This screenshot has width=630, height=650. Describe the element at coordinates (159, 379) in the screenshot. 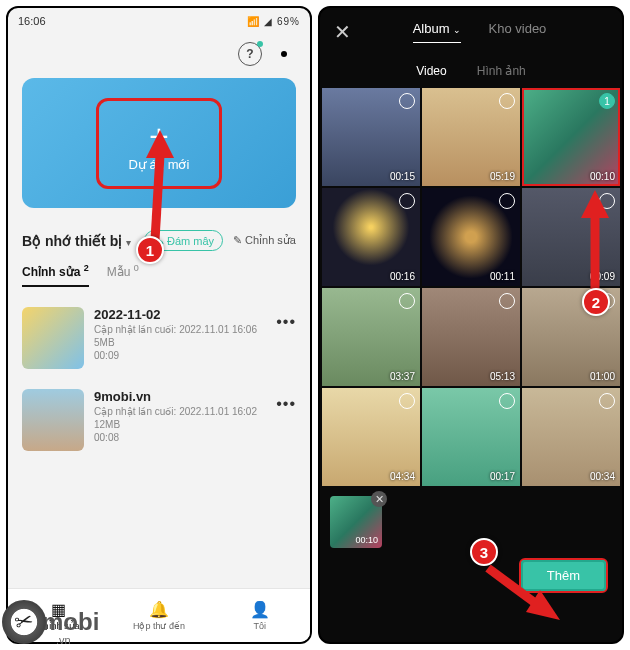

I see `project-list: 2022-11-02 Cập nhật lần cuối: 2022.11.01…` at that location.